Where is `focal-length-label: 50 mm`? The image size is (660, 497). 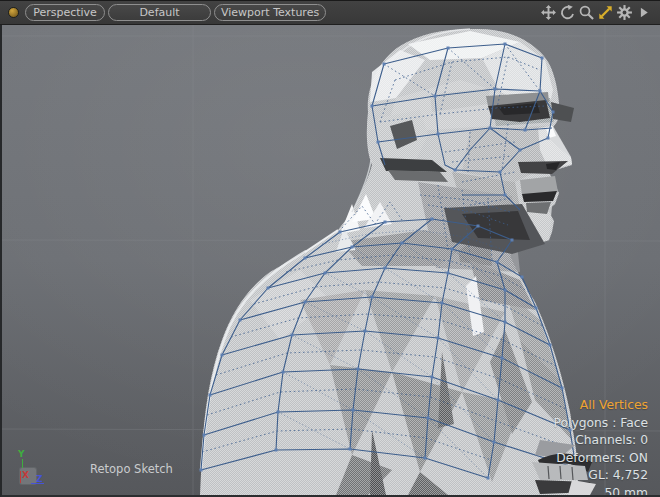
focal-length-label: 50 mm is located at coordinates (602, 491).